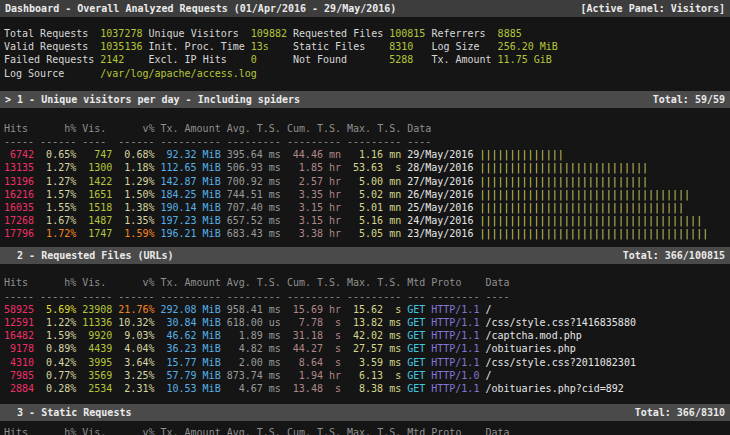  I want to click on avg-ts-value: 744.51, so click(245, 194).